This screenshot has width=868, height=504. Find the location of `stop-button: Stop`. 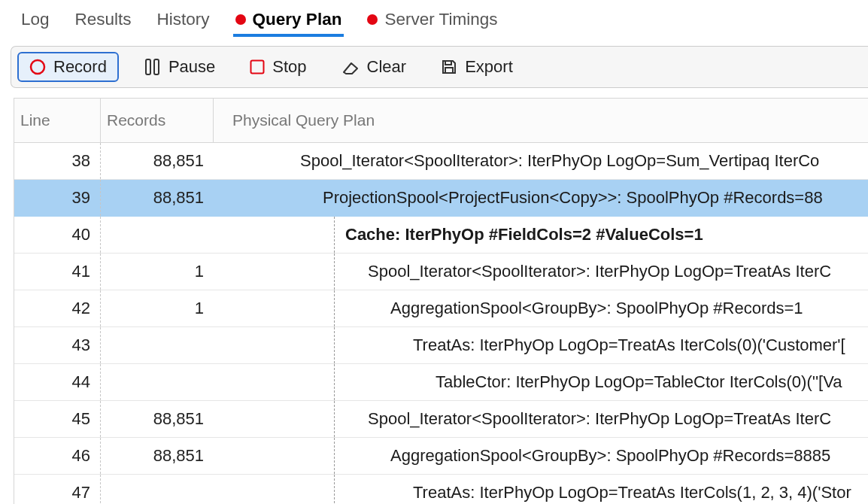

stop-button: Stop is located at coordinates (278, 67).